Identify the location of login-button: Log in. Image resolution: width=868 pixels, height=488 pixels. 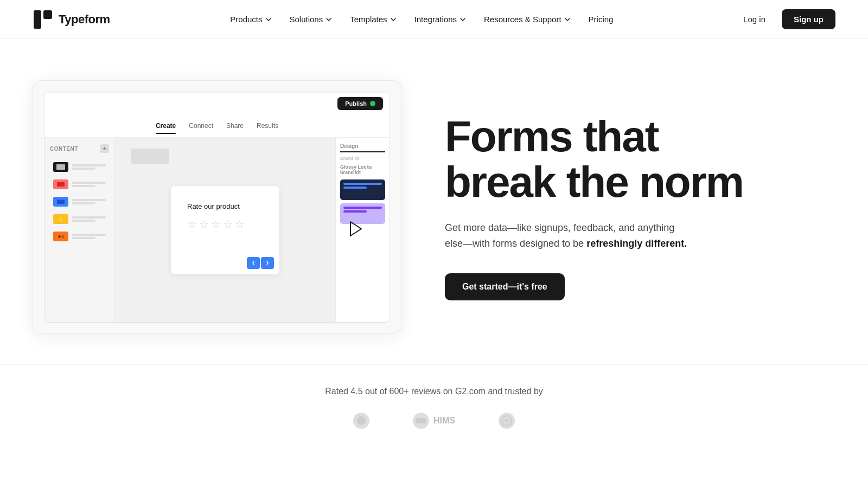
(754, 20).